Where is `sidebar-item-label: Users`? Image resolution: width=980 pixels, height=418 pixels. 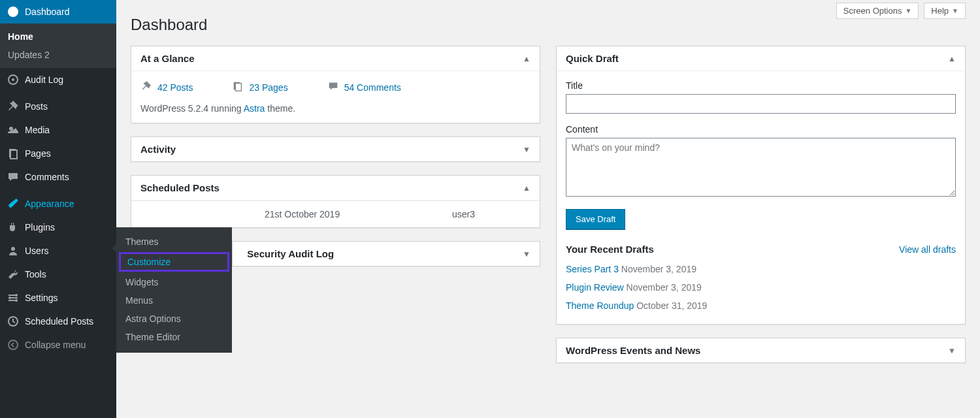 sidebar-item-label: Users is located at coordinates (37, 251).